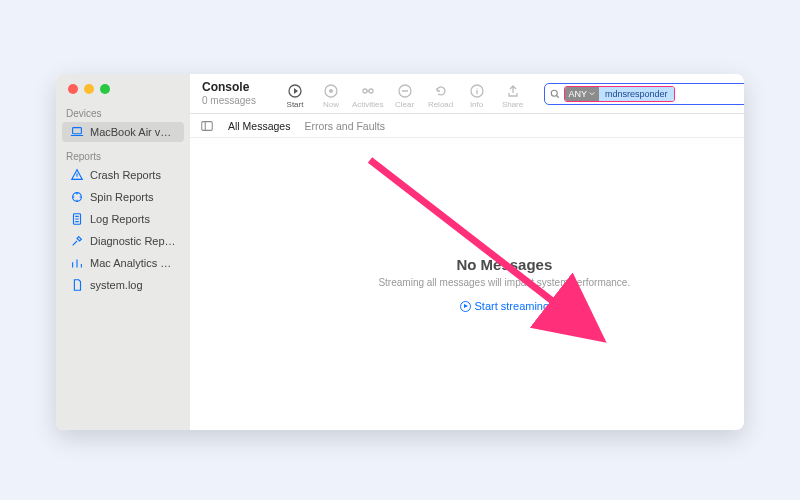 The height and width of the screenshot is (500, 800). I want to click on close-window-button, so click(73, 89).